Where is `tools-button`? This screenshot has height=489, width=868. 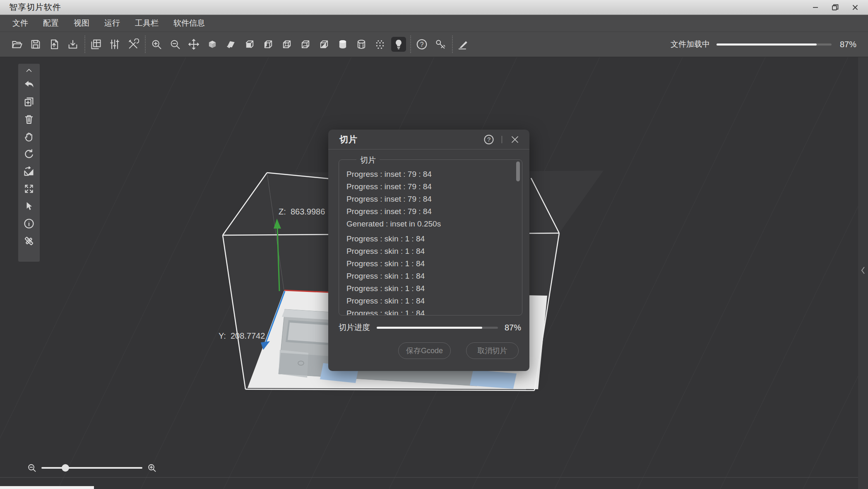 tools-button is located at coordinates (133, 44).